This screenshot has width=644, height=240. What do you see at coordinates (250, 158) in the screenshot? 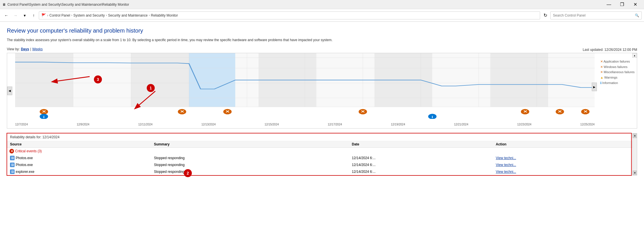
I see `row1-summary: Stopped responding` at bounding box center [250, 158].